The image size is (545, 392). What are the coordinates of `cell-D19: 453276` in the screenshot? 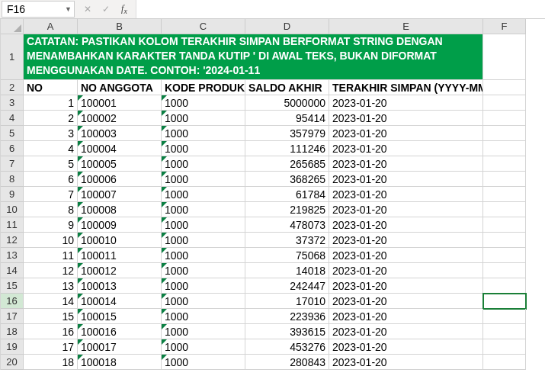 It's located at (287, 347).